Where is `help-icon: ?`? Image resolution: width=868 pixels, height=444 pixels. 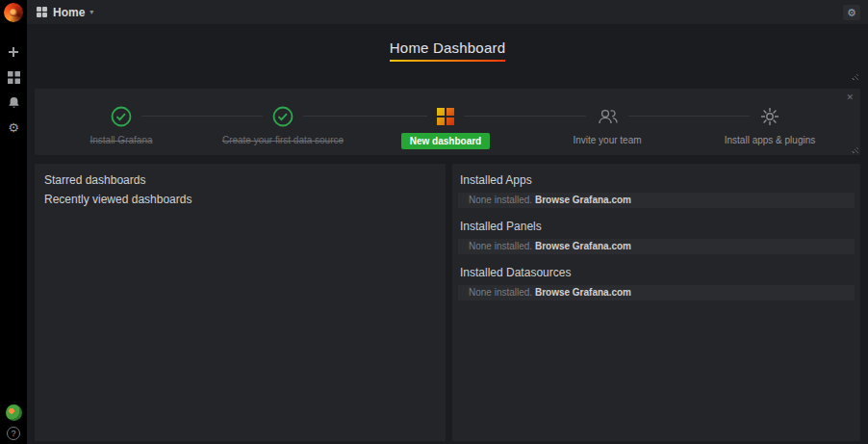 help-icon: ? is located at coordinates (13, 433).